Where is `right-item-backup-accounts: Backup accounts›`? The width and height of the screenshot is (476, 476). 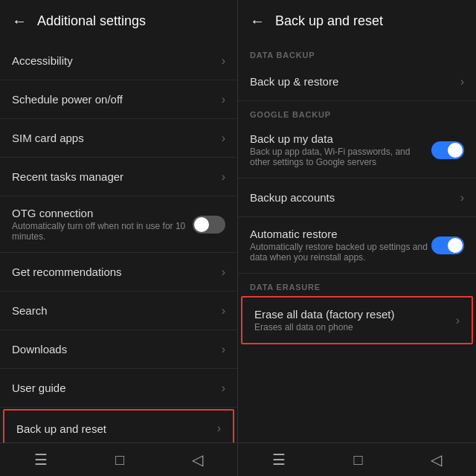 right-item-backup-accounts: Backup accounts› is located at coordinates (357, 198).